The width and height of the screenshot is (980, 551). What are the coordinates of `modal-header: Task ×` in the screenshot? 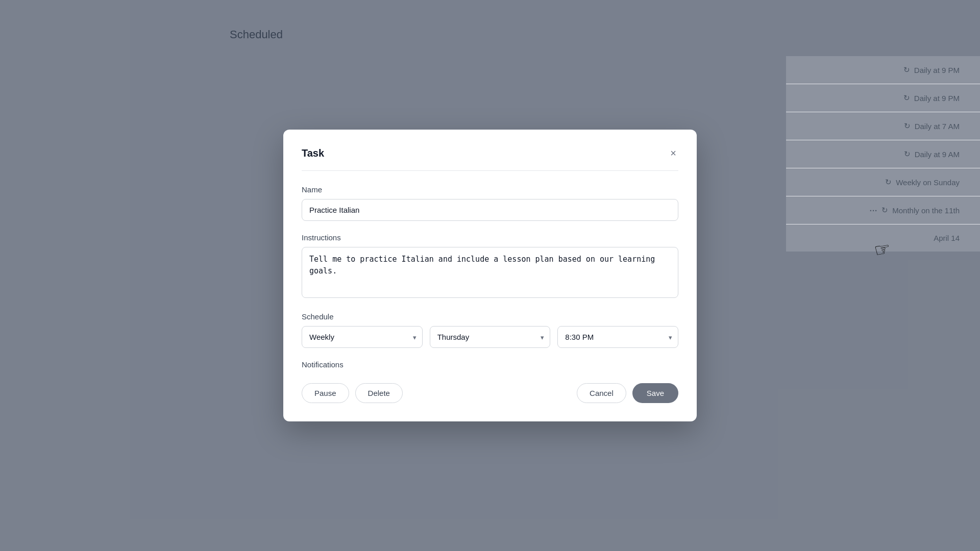 It's located at (490, 158).